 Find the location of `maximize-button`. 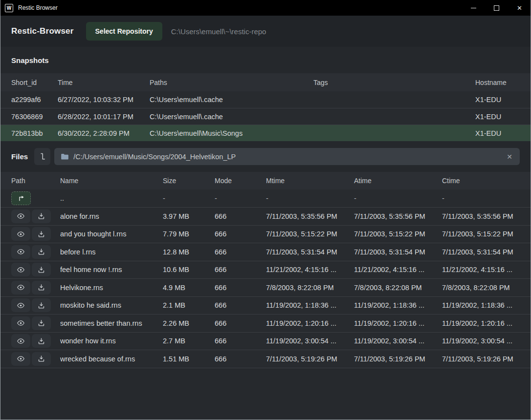

maximize-button is located at coordinates (497, 8).